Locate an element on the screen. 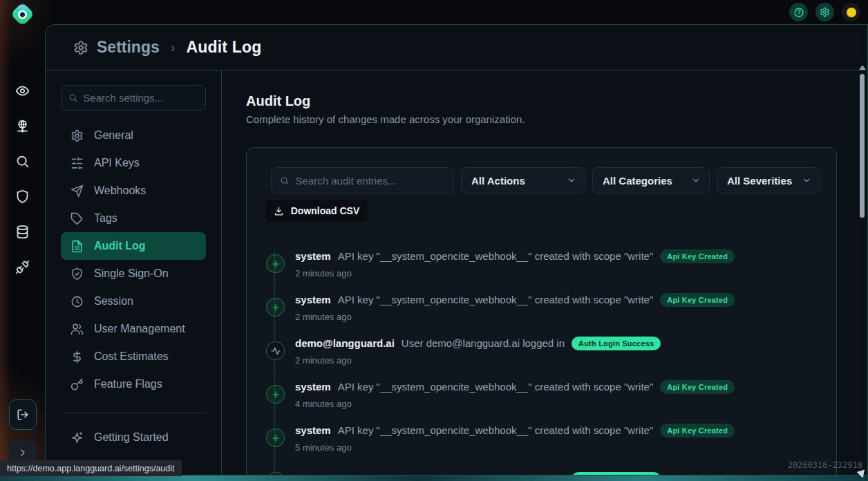 The image size is (868, 481). sidebar-item-single-sign-on: Single Sign-On is located at coordinates (133, 274).